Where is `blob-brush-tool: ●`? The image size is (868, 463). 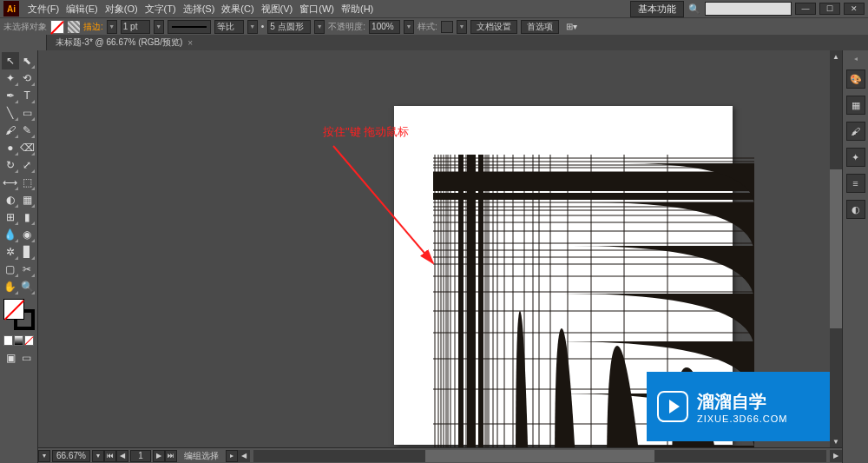 blob-brush-tool: ● is located at coordinates (10, 148).